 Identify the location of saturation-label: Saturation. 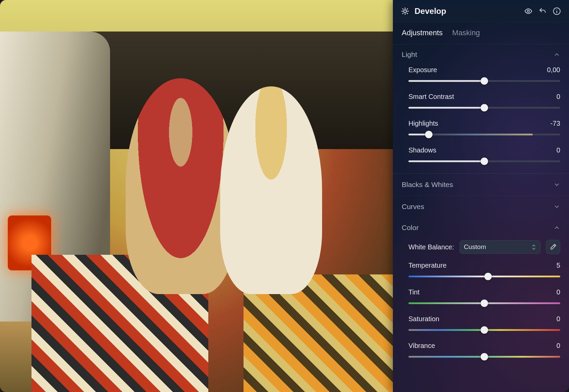
(424, 319).